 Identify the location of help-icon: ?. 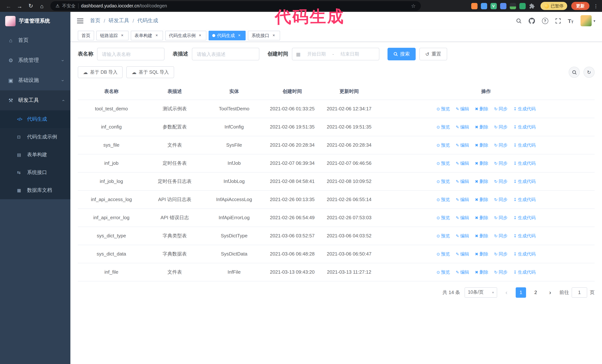
(545, 21).